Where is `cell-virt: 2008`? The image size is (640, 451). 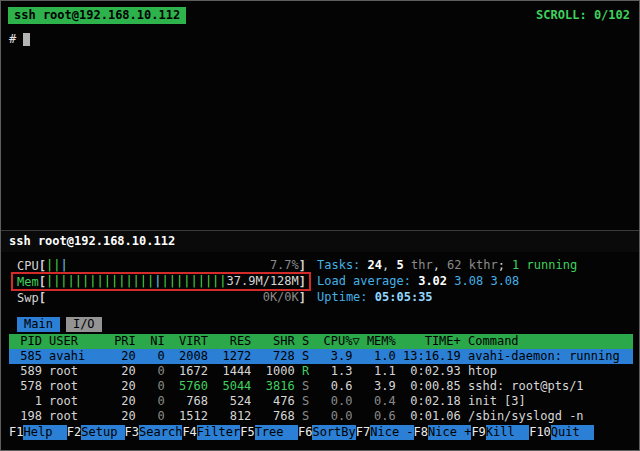
cell-virt: 2008 is located at coordinates (190, 356).